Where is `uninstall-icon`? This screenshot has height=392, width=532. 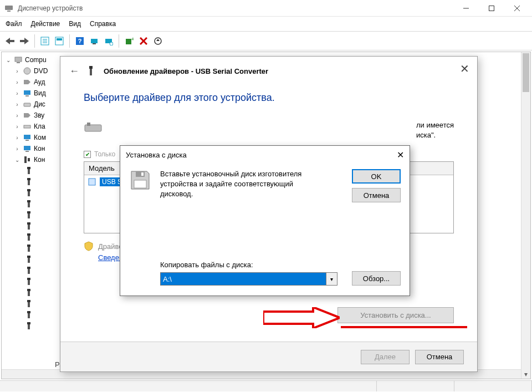 uninstall-icon is located at coordinates (144, 41).